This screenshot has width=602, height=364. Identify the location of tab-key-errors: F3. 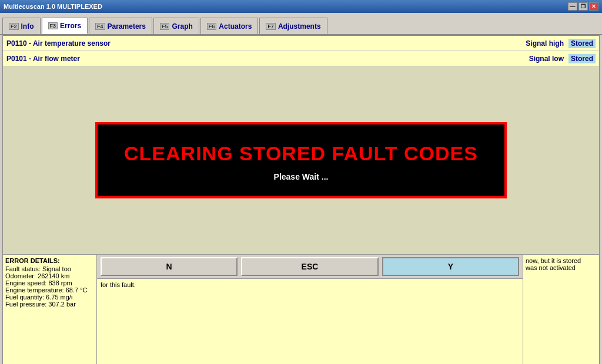
(53, 26).